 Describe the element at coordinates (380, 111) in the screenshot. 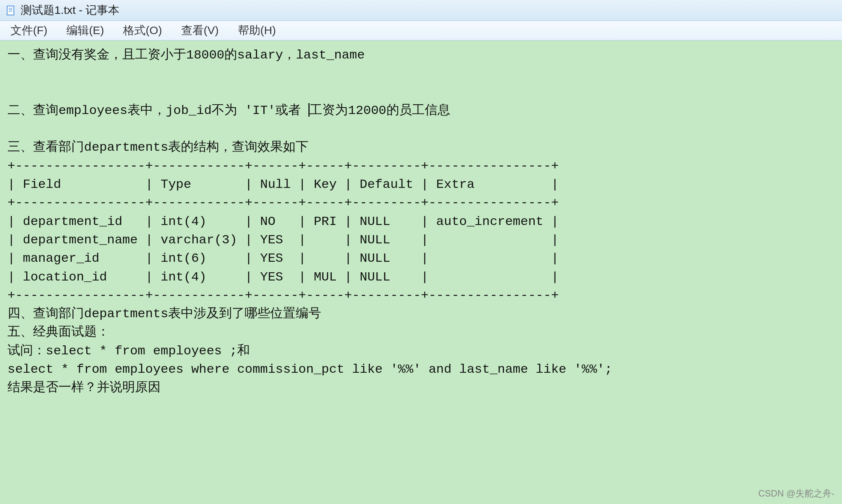

I see `content-line: 工资为12000的员工信息` at that location.